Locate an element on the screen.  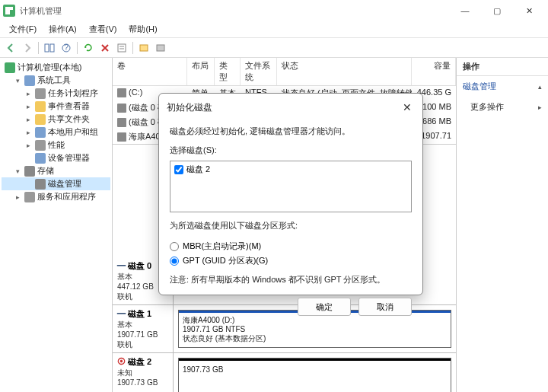
dialog-note: 注意: 所有早期版本的 Windows 都不识别 GPT 分区形式。 is located at coordinates (291, 280).